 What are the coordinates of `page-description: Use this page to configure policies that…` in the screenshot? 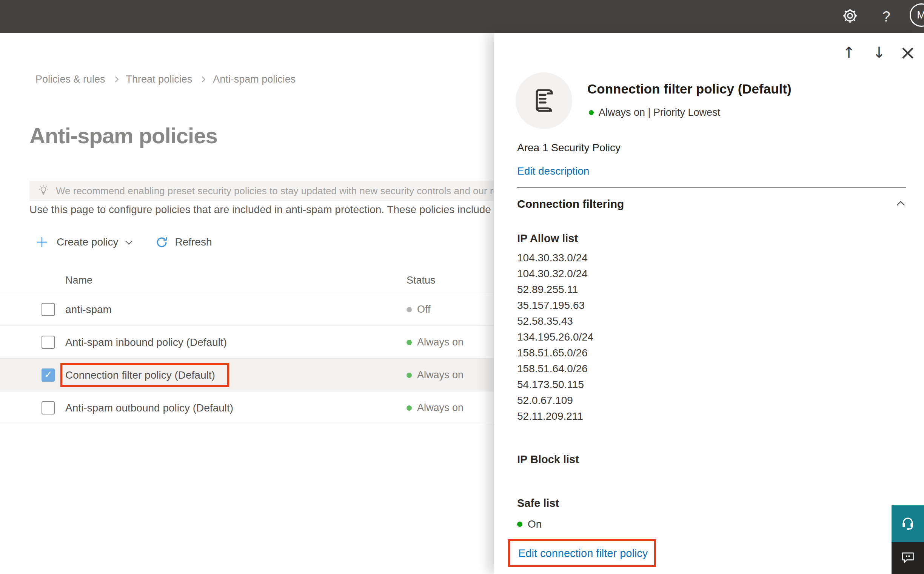 It's located at (261, 210).